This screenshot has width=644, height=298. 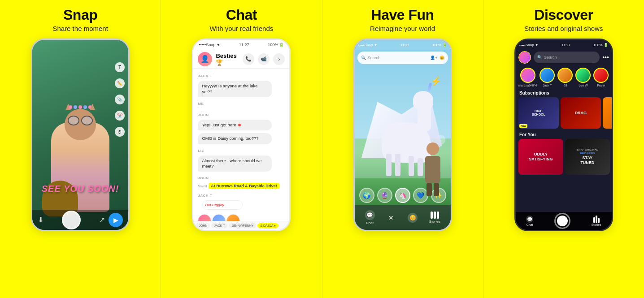 What do you see at coordinates (222, 205) in the screenshot?
I see `message-hot-diggity: Hot Diggity` at bounding box center [222, 205].